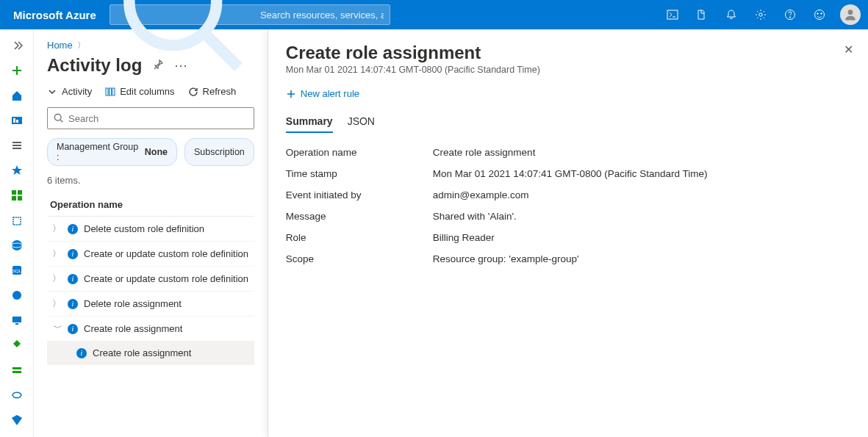 The image size is (868, 437). I want to click on rail-vnet-button, so click(17, 395).